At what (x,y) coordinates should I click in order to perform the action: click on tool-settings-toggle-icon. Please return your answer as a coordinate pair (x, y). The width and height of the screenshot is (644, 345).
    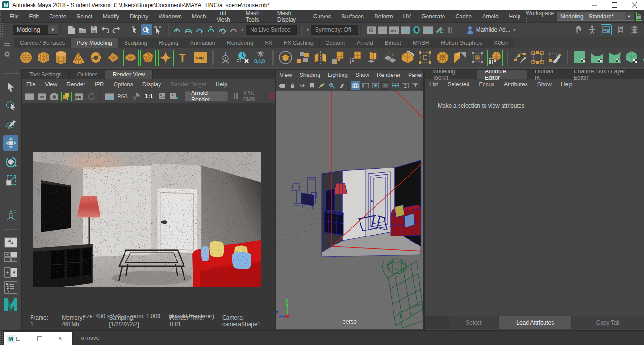
    Looking at the image, I should click on (620, 30).